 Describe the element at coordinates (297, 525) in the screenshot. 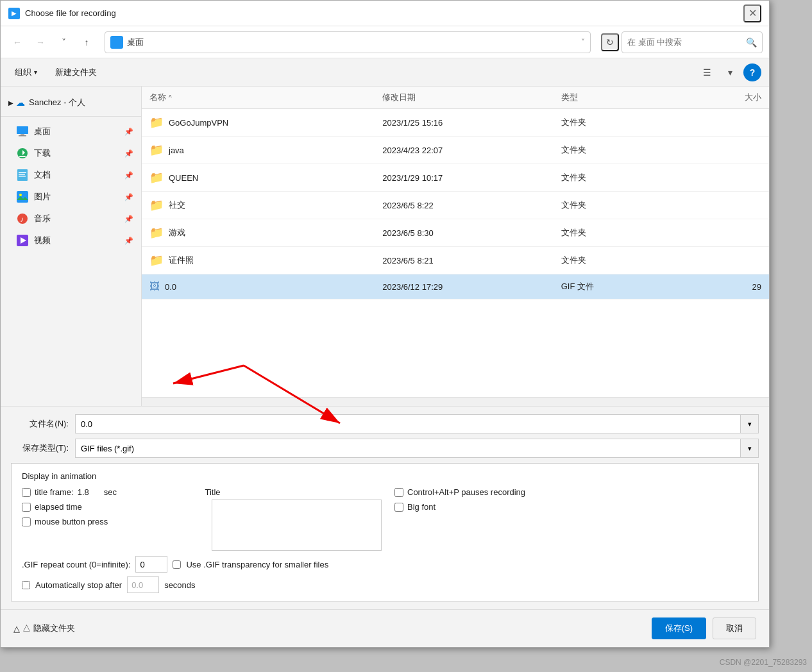

I see `title-input-box` at that location.